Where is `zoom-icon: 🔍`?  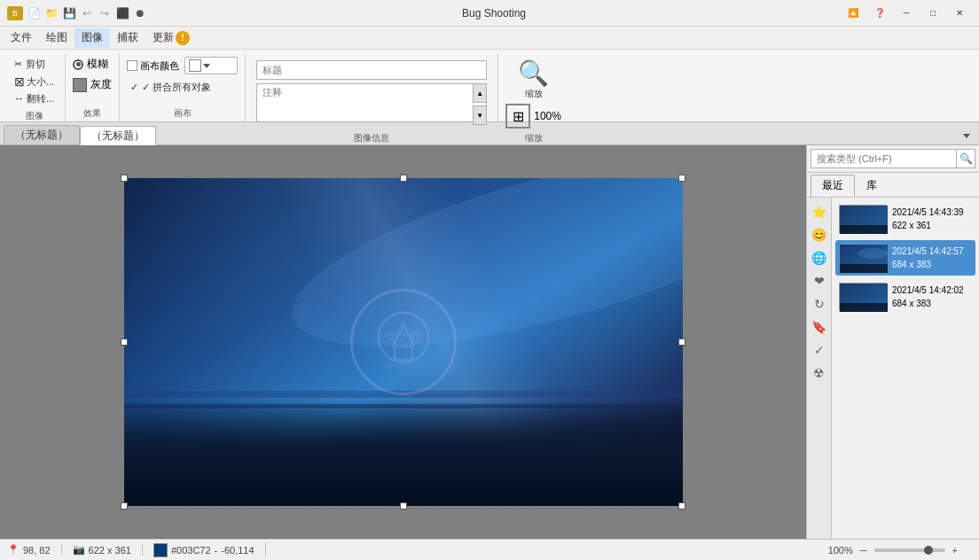 zoom-icon: 🔍 is located at coordinates (534, 73).